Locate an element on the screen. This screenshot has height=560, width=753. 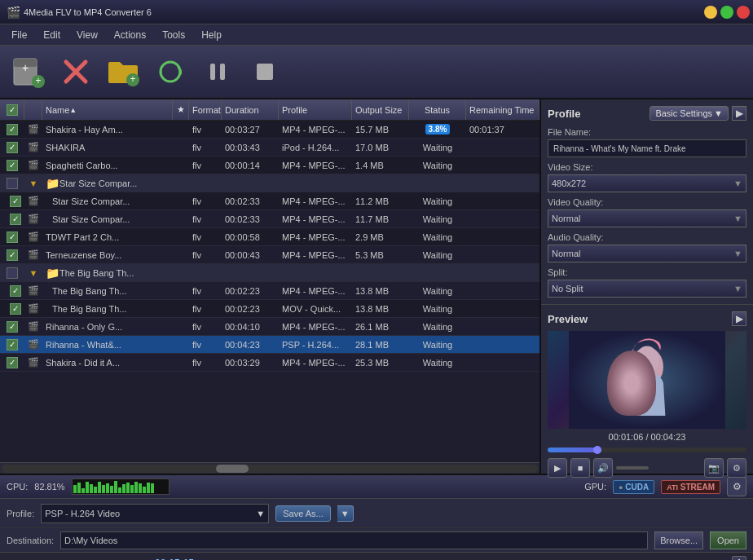
file-type-icon: 🎬 is located at coordinates (33, 326).